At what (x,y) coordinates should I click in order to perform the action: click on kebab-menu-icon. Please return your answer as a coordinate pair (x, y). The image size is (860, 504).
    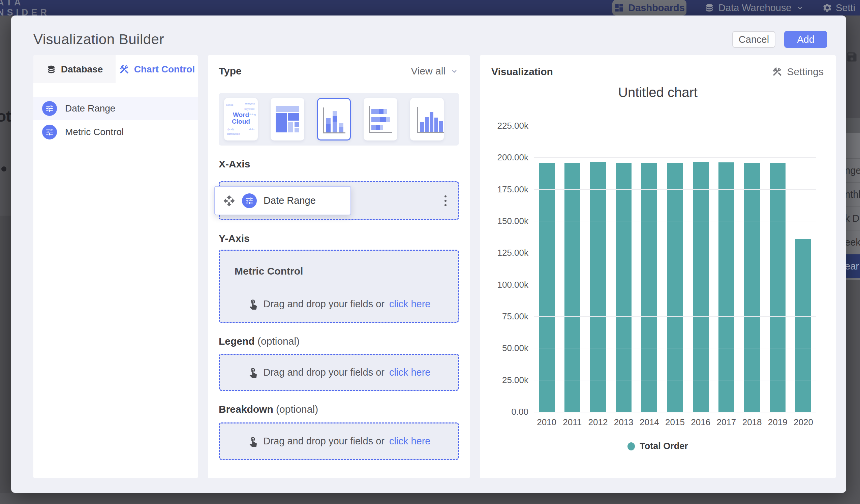
    Looking at the image, I should click on (446, 201).